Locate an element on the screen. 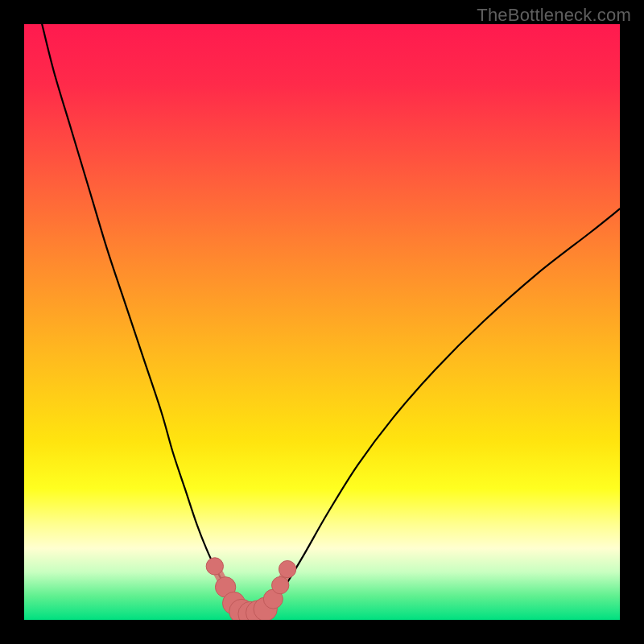 Image resolution: width=644 pixels, height=644 pixels. watermark-text: TheBottleneck.com is located at coordinates (554, 15).